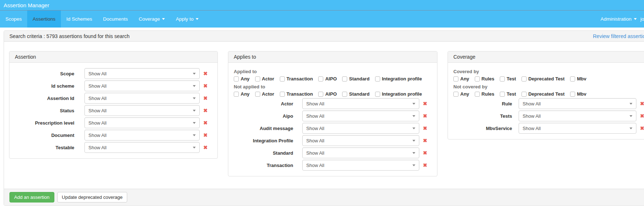 This screenshot has height=209, width=644. Describe the element at coordinates (361, 116) in the screenshot. I see `aipo-filter-select: Show All` at that location.